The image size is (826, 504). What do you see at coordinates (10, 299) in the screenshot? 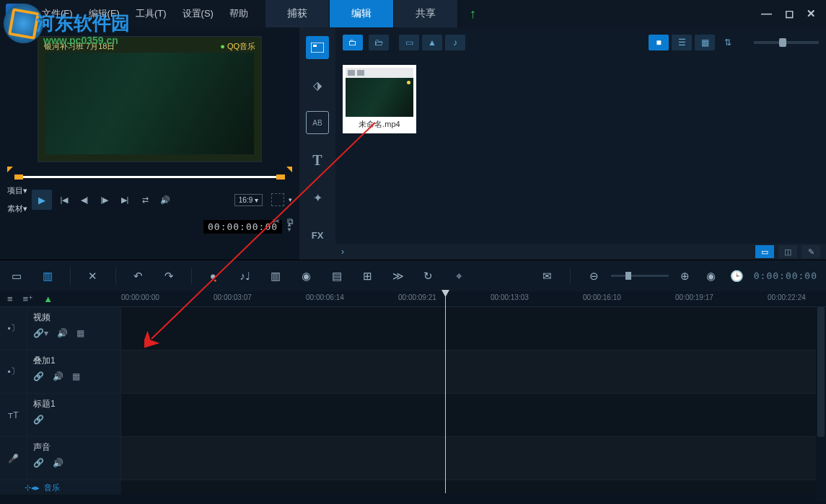
I see `track-settings-icon: ≡` at bounding box center [10, 299].